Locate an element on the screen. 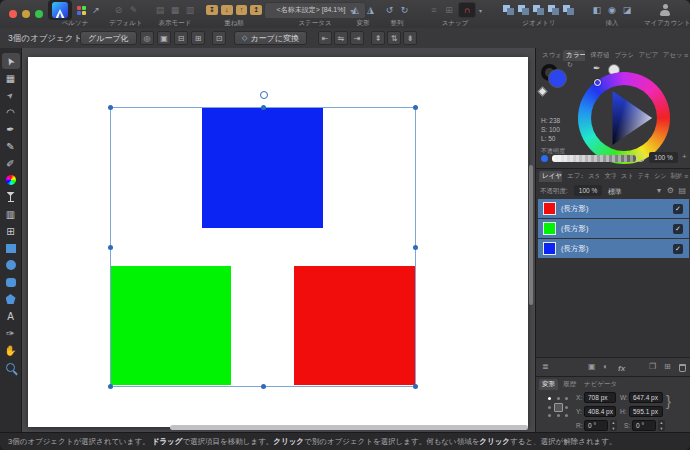 The width and height of the screenshot is (690, 450). align-left-icon: ⇤ is located at coordinates (325, 38).